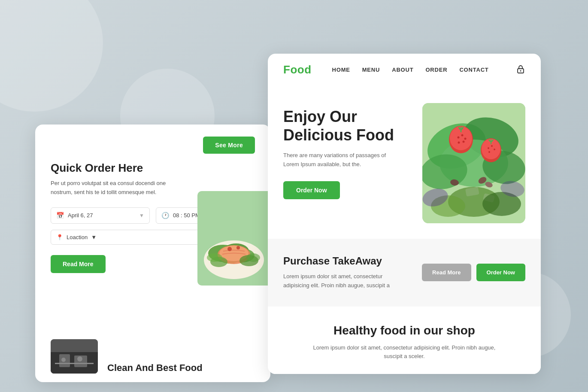 Image resolution: width=588 pixels, height=392 pixels. I want to click on healthy-title: Healthy food in our shop, so click(404, 331).